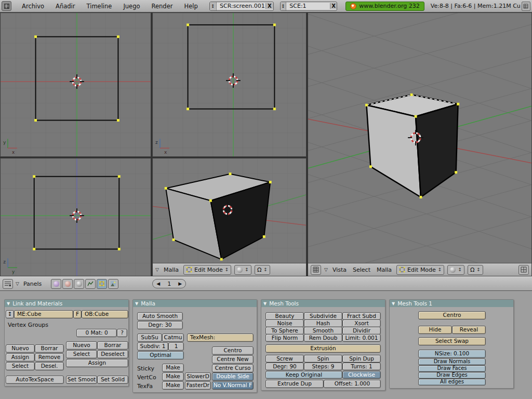  What do you see at coordinates (113, 284) in the screenshot?
I see `scene-context-button` at bounding box center [113, 284].